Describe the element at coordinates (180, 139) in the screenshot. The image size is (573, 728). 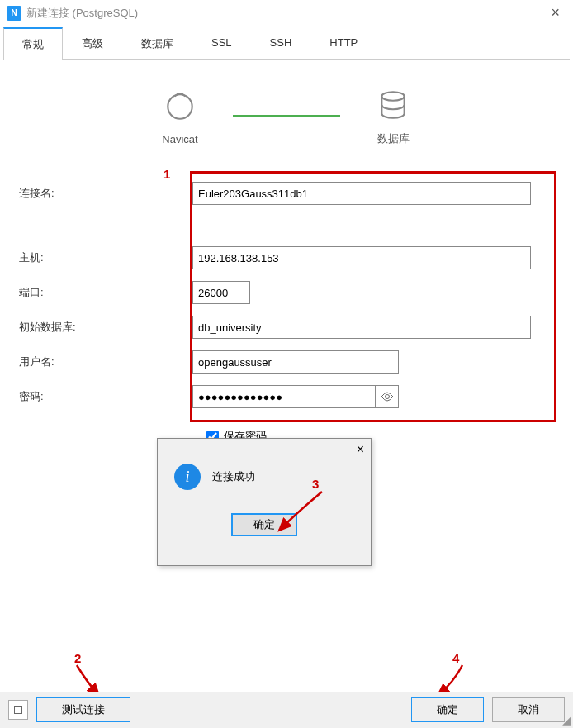
I see `navicat-label: Navicat` at that location.